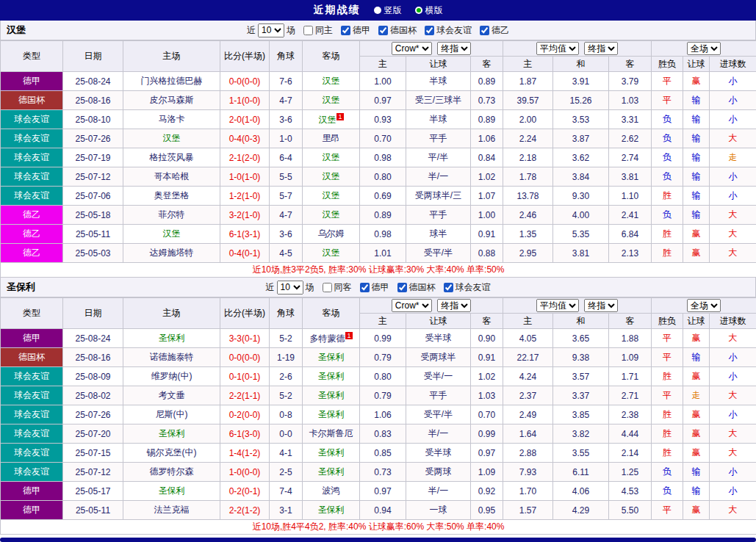  Describe the element at coordinates (245, 434) in the screenshot. I see `match-score: 6-1(3-0)` at that location.